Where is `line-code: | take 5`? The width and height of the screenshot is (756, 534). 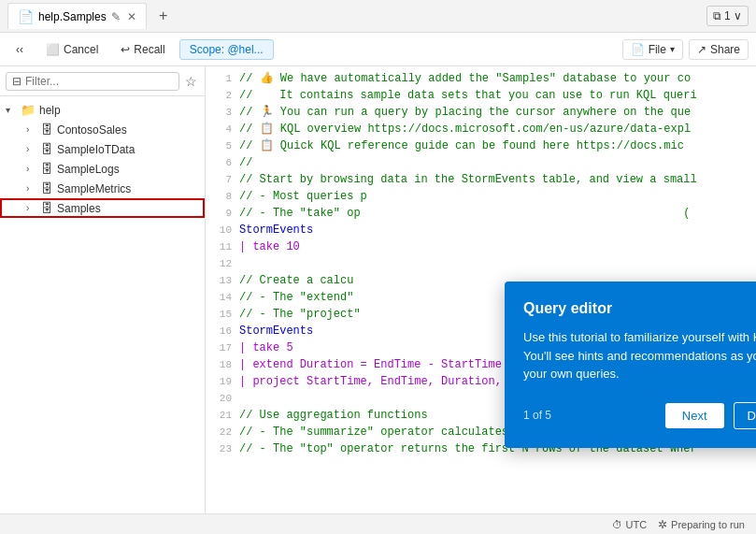
line-code: | take 5 is located at coordinates (266, 348).